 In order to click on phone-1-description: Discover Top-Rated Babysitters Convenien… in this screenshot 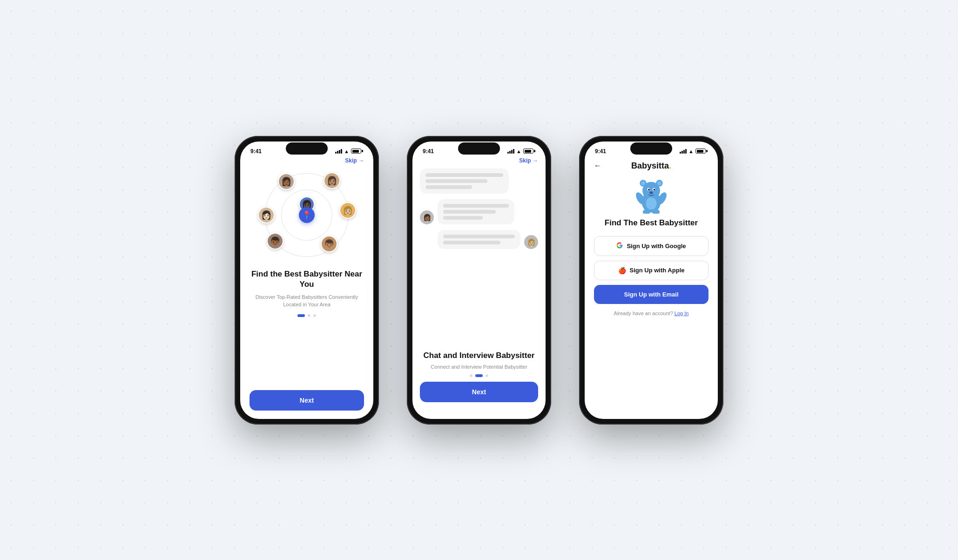, I will do `click(307, 301)`.